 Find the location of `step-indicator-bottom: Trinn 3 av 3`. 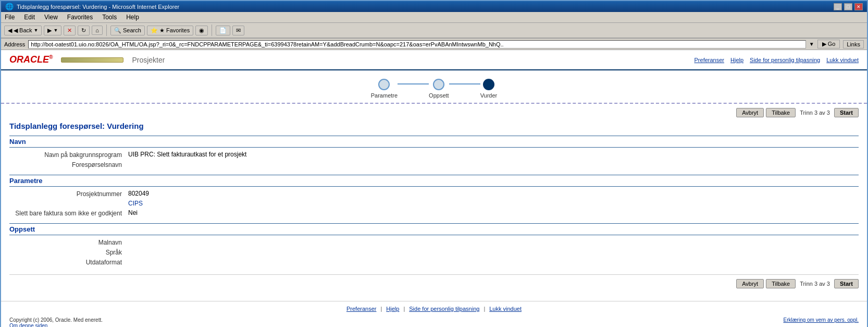

step-indicator-bottom: Trinn 3 av 3 is located at coordinates (815, 284).